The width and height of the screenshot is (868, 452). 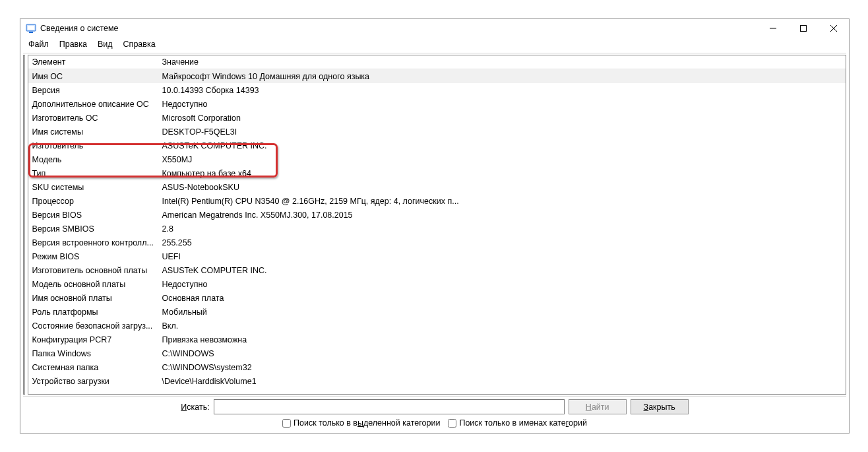 What do you see at coordinates (24, 62) in the screenshot?
I see `tree-root: Сведения о системе` at bounding box center [24, 62].